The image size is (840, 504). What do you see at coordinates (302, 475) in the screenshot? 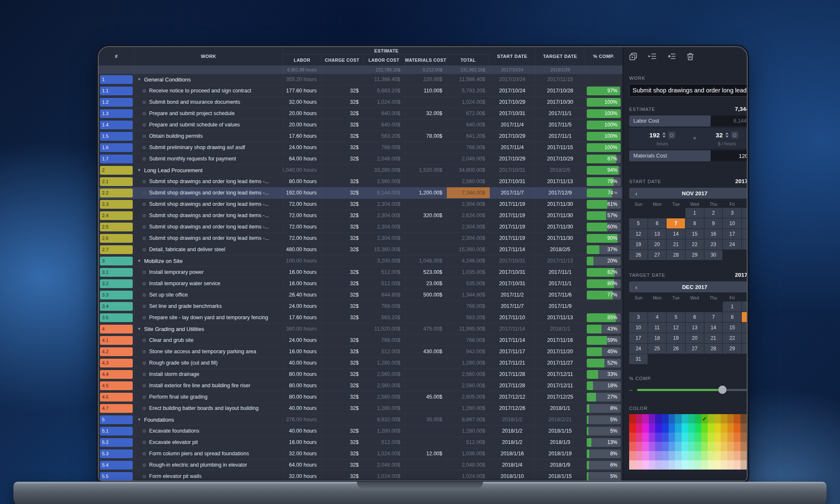
I see `labor-hours-cell: 32.00 hours` at bounding box center [302, 475].